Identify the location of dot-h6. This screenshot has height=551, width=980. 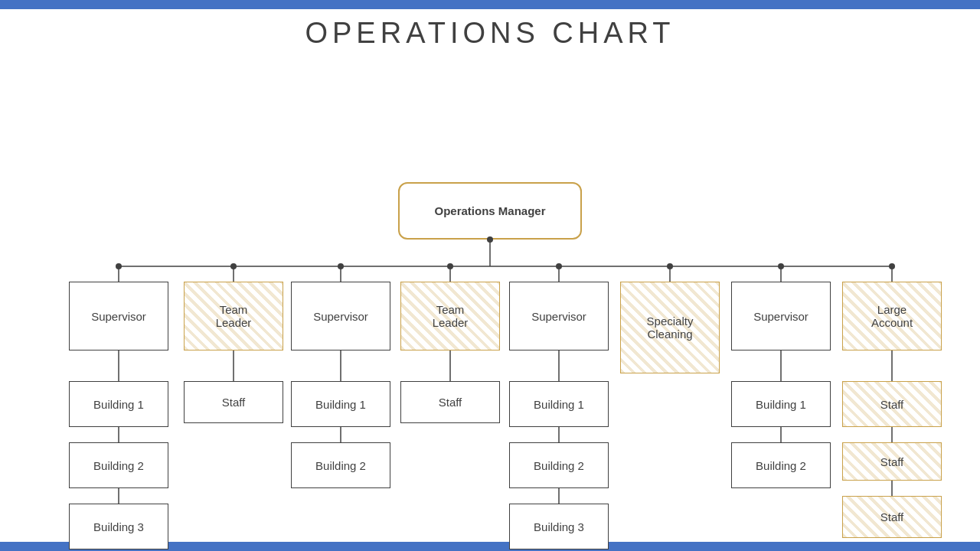
(670, 266).